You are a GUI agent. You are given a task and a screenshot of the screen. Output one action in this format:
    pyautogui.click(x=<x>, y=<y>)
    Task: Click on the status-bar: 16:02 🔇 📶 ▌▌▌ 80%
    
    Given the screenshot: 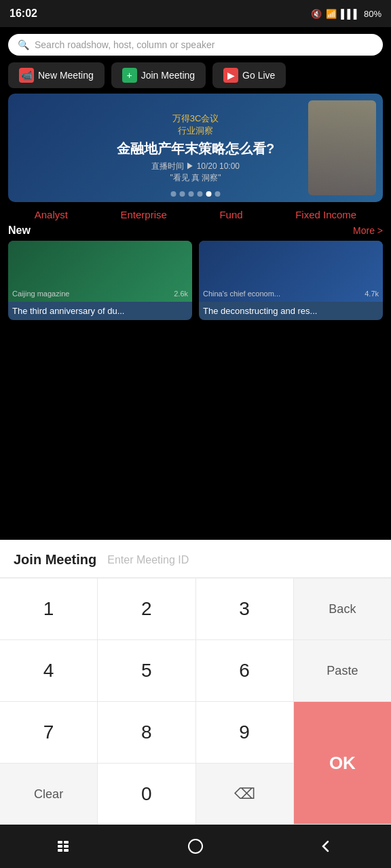 What is the action you would take?
    pyautogui.click(x=196, y=14)
    